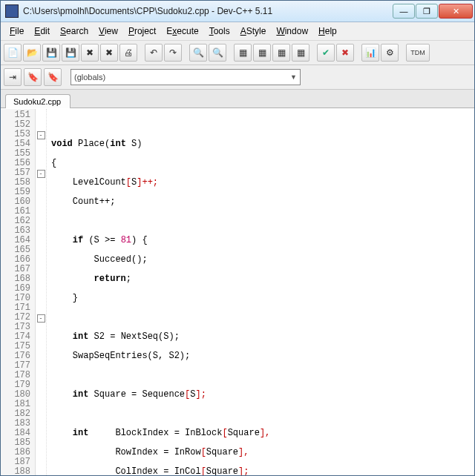  I want to click on close-button: ✕, so click(456, 11).